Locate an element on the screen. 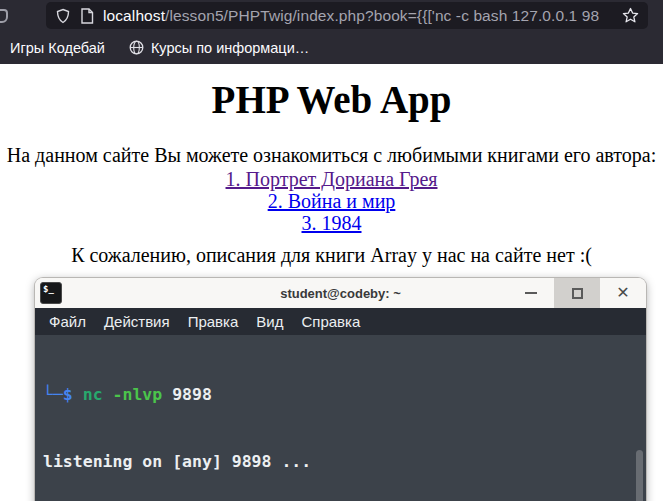 The height and width of the screenshot is (501, 663). maximize-icon is located at coordinates (578, 294).